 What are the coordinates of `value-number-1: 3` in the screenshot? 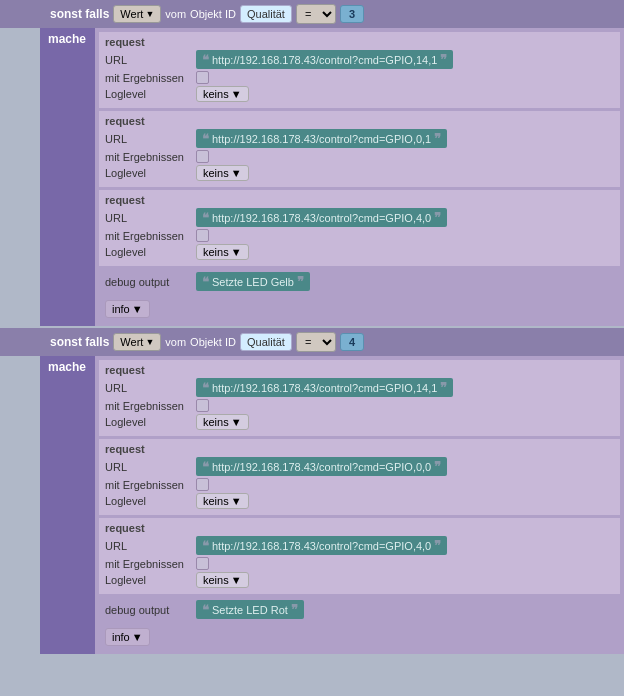 It's located at (352, 14).